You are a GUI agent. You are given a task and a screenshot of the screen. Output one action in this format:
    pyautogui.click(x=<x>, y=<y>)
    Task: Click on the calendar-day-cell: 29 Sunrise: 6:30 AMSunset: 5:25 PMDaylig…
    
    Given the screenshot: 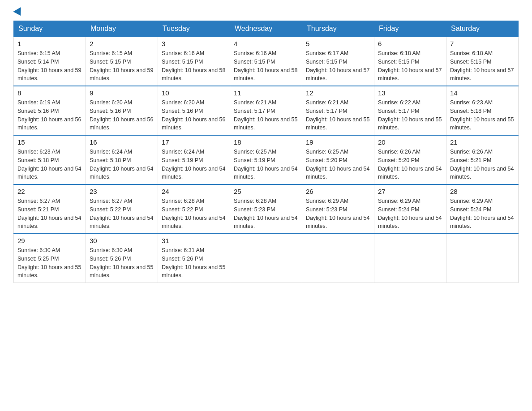 What is the action you would take?
    pyautogui.click(x=50, y=258)
    